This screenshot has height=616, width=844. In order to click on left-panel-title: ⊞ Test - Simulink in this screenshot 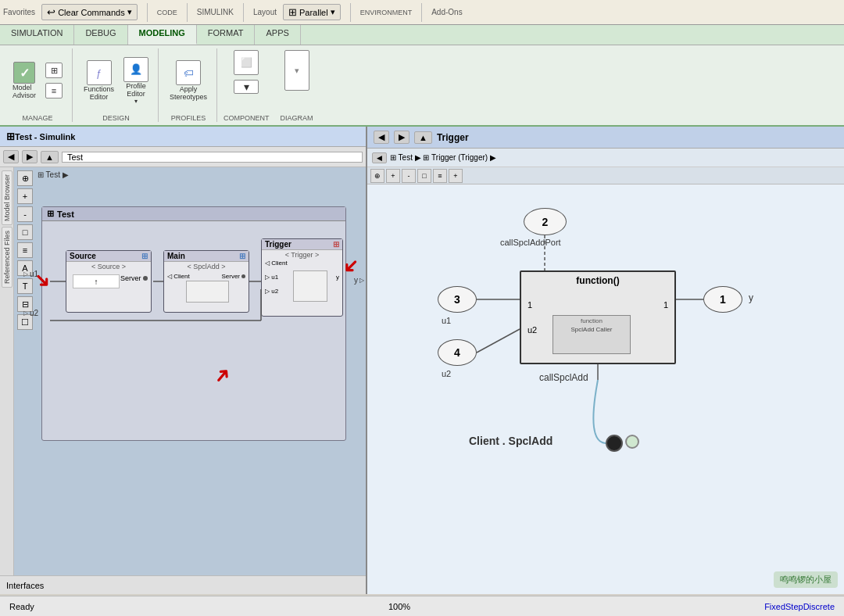, I will do `click(183, 137)`.